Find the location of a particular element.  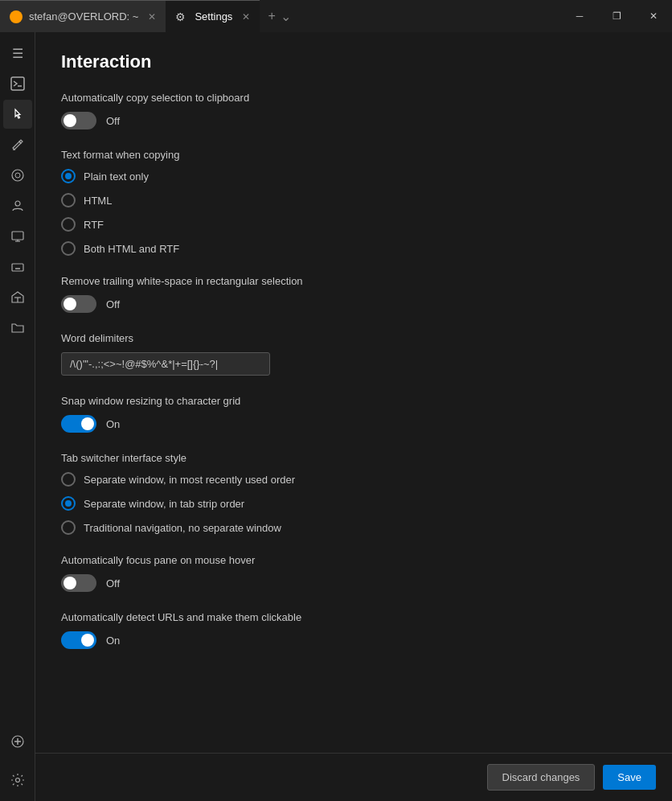

radio-circle-html is located at coordinates (68, 200).